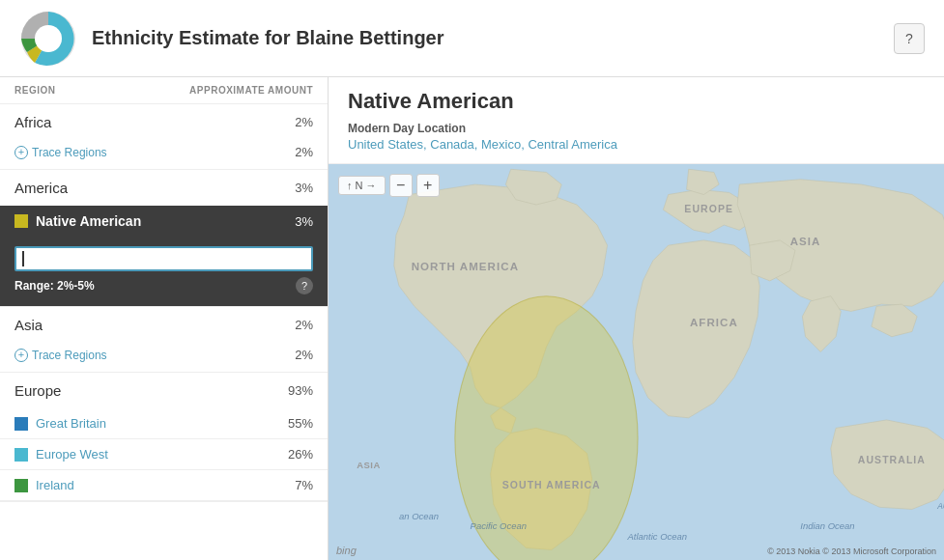 The height and width of the screenshot is (560, 944). Describe the element at coordinates (164, 187) in the screenshot. I see `region-row-america: America 3%` at that location.